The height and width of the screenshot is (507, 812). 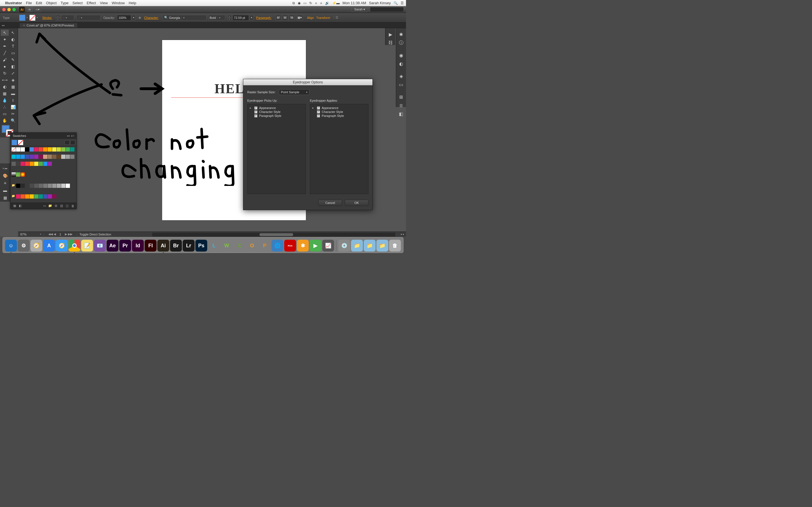 What do you see at coordinates (357, 203) in the screenshot?
I see `ok-button: OK` at bounding box center [357, 203].